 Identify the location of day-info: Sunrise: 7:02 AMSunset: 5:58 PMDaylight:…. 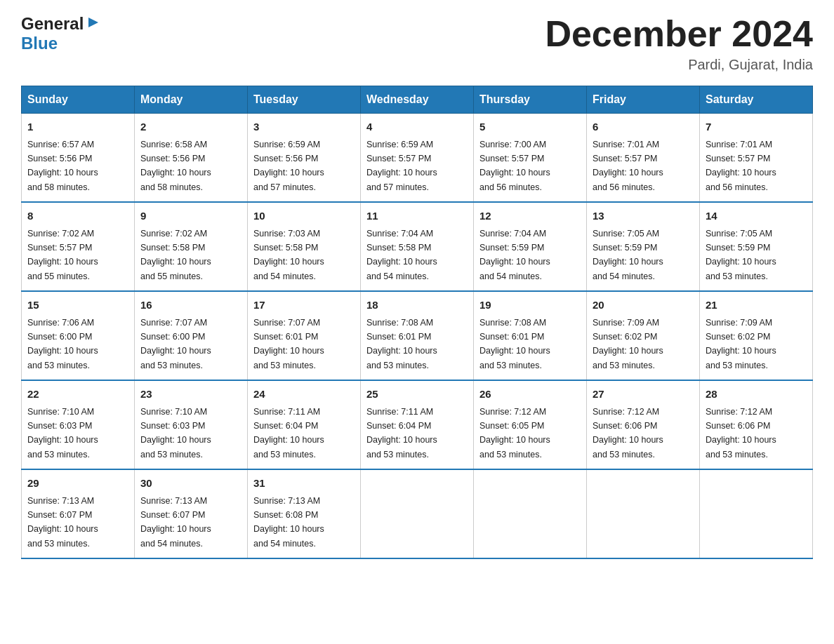
(176, 255).